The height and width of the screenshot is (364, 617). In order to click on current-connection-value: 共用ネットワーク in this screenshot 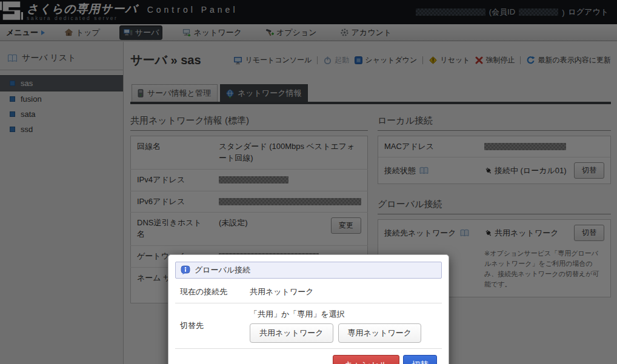, I will do `click(282, 292)`.